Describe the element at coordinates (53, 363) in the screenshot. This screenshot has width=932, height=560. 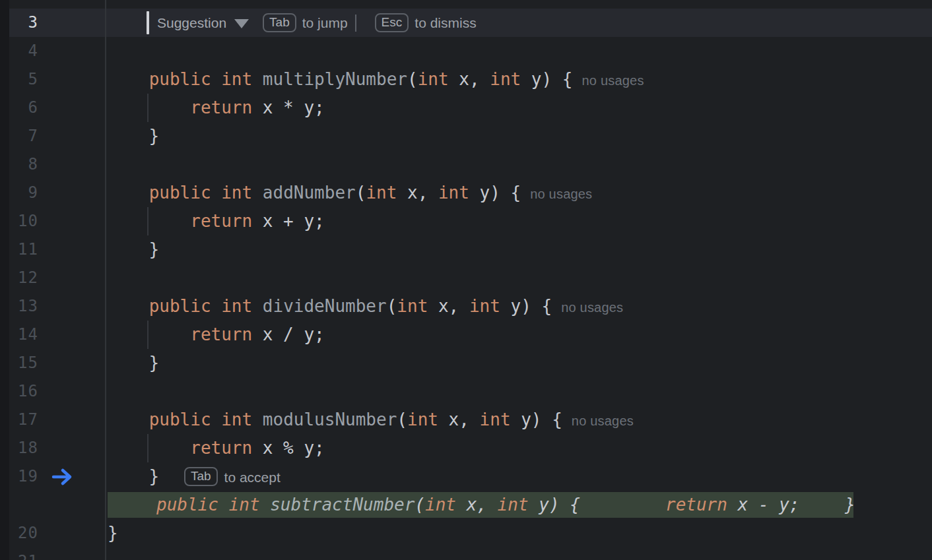
I see `gutter-cell: 15` at that location.